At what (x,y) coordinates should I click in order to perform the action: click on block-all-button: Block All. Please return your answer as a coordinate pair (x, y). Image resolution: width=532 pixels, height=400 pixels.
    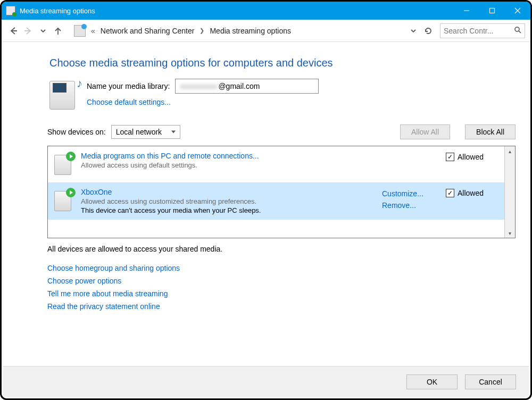
    Looking at the image, I should click on (491, 132).